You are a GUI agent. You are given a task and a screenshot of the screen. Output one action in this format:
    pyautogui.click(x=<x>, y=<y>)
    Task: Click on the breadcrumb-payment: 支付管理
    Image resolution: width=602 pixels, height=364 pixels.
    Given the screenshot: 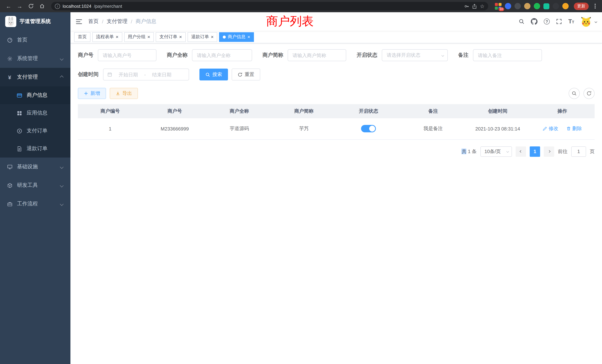 What is the action you would take?
    pyautogui.click(x=117, y=21)
    